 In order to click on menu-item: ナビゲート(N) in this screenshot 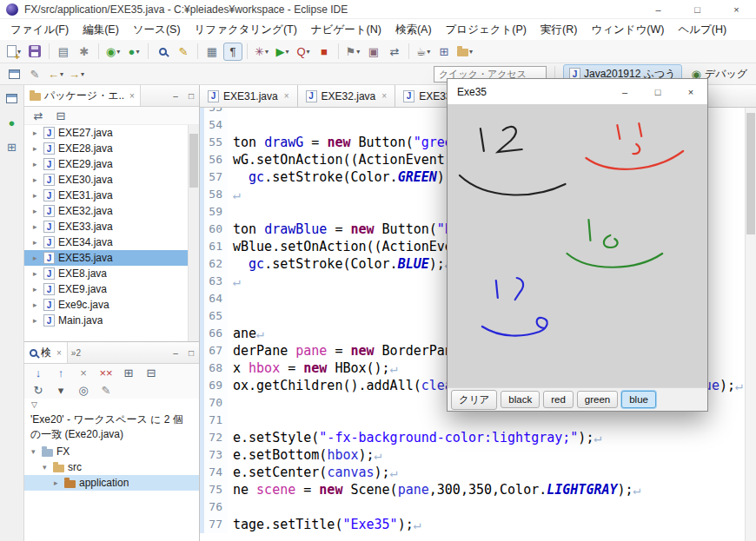, I will do `click(346, 30)`.